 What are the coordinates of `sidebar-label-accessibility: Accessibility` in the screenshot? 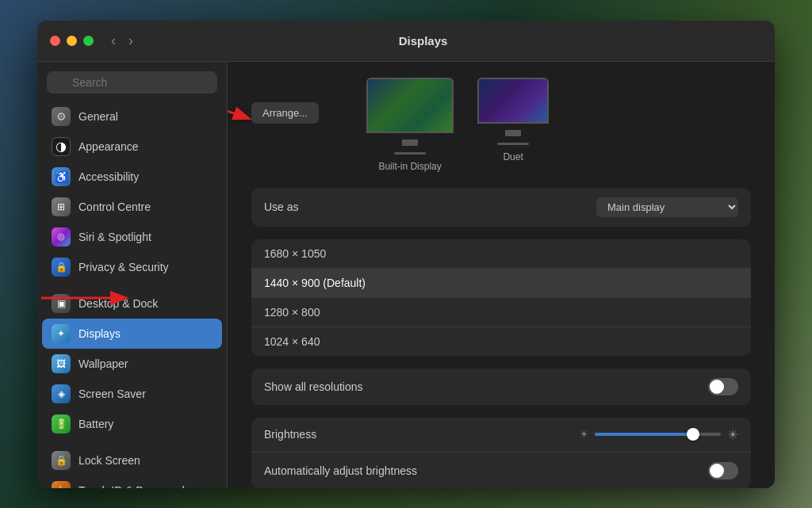 It's located at (109, 177).